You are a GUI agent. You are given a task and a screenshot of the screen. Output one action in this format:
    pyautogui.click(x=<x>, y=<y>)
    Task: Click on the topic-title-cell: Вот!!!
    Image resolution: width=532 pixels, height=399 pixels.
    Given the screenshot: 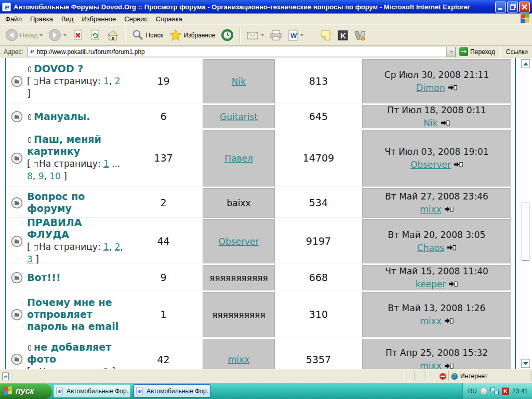 What is the action you would take?
    pyautogui.click(x=75, y=277)
    